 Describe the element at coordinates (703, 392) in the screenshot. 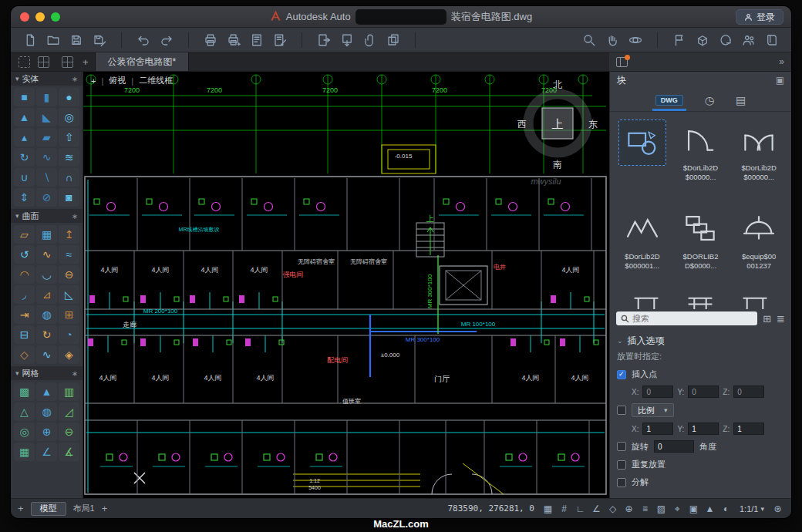

I see `insertion-y-field` at that location.